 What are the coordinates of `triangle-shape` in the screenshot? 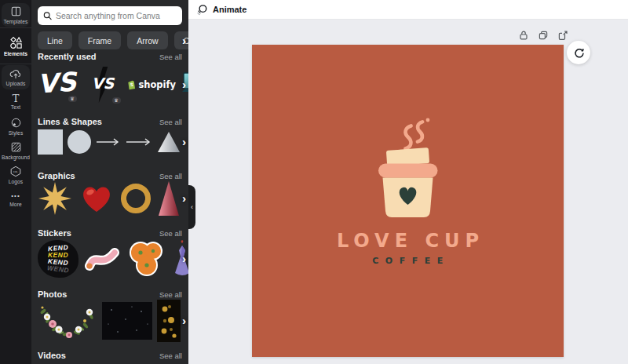 It's located at (169, 142).